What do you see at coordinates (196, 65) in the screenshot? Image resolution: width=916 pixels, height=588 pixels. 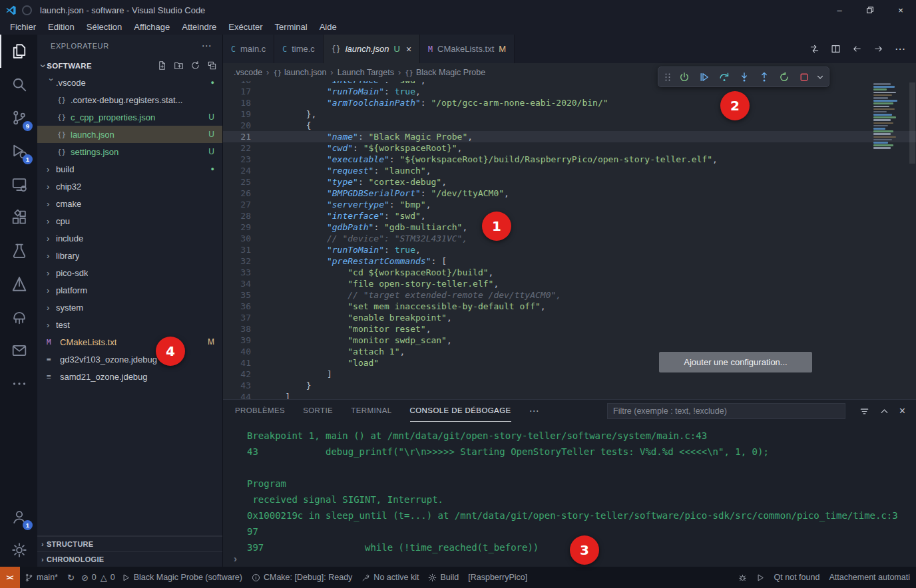 I see `refresh-explorer-icon` at bounding box center [196, 65].